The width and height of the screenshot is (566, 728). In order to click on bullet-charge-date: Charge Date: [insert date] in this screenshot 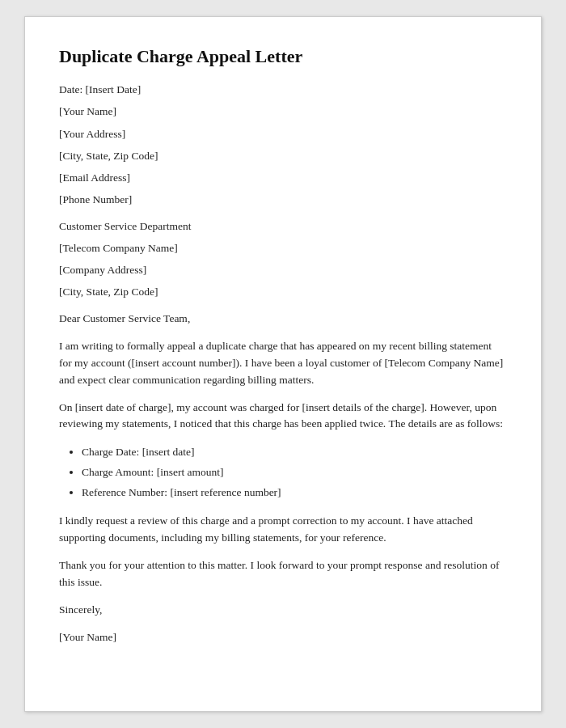, I will do `click(294, 453)`.